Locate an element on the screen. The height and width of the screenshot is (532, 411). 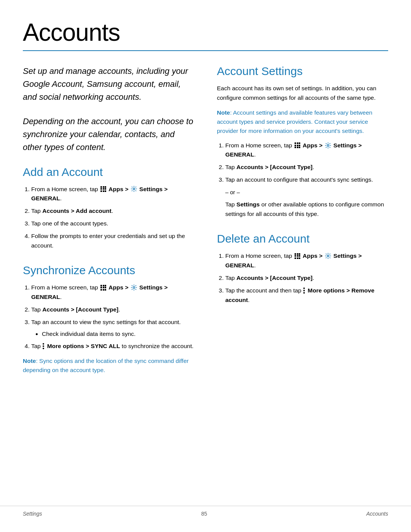
sync-note: Note: Sync options and the location of t… is located at coordinates (108, 366).